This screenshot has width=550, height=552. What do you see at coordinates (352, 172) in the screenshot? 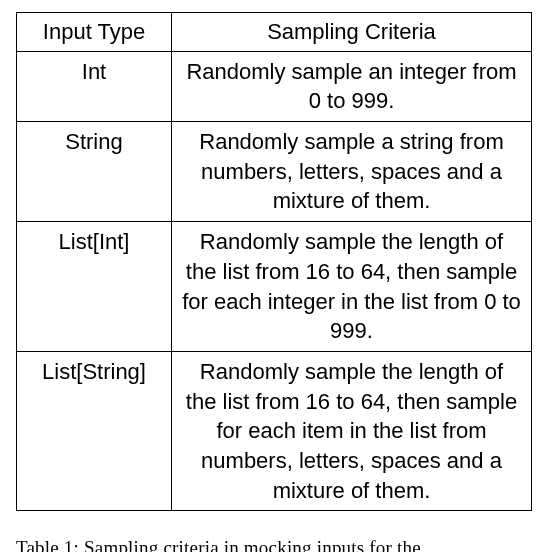
I see `cell-criteria: Randomly sample a string from numbers, l…` at bounding box center [352, 172].